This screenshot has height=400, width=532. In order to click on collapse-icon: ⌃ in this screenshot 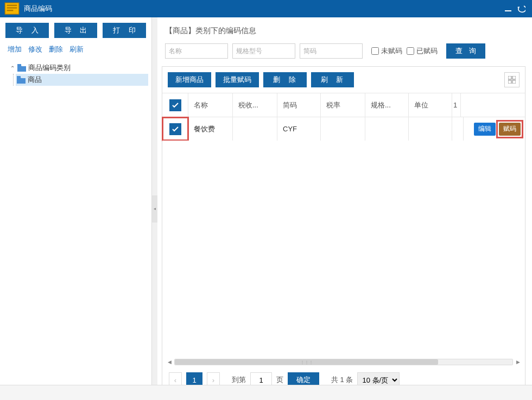, I will do `click(12, 68)`.